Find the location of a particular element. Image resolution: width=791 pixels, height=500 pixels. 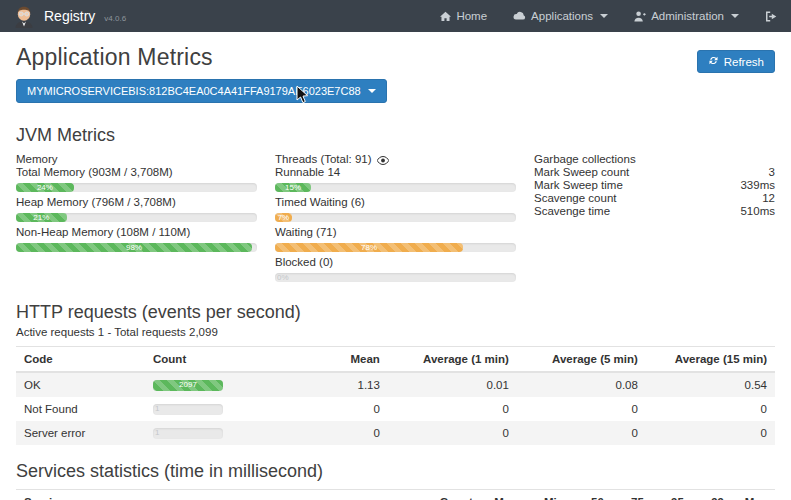

waiting-progress-fill: 78% is located at coordinates (369, 248).